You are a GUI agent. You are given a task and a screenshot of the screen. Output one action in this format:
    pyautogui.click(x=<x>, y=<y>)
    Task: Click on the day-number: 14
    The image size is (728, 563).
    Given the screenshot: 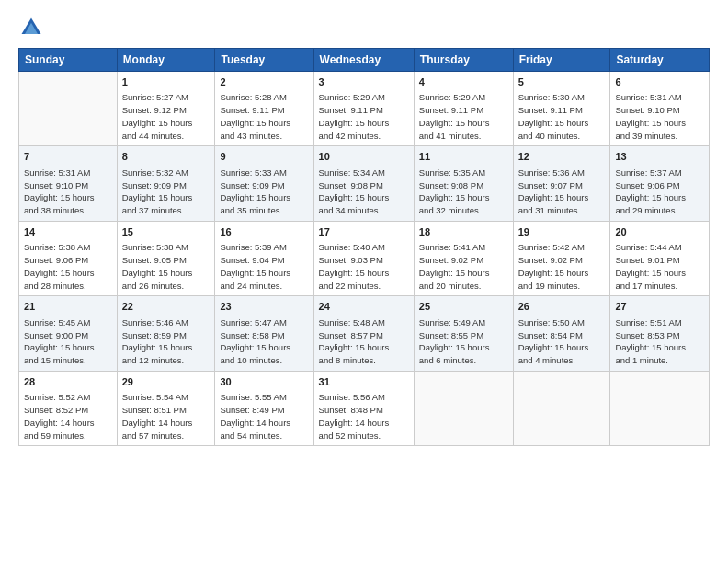 What is the action you would take?
    pyautogui.click(x=68, y=232)
    